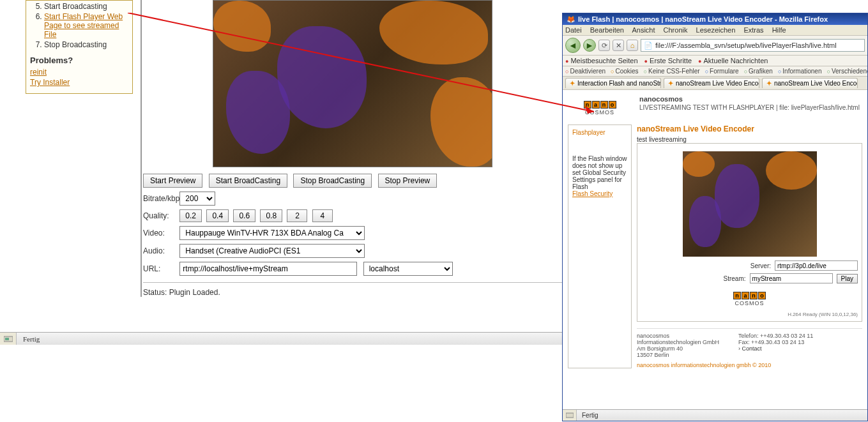 The image size is (868, 422). What do you see at coordinates (750, 343) in the screenshot?
I see `footer: nanocosmos Informationstechnologien GmbH…` at bounding box center [750, 343].